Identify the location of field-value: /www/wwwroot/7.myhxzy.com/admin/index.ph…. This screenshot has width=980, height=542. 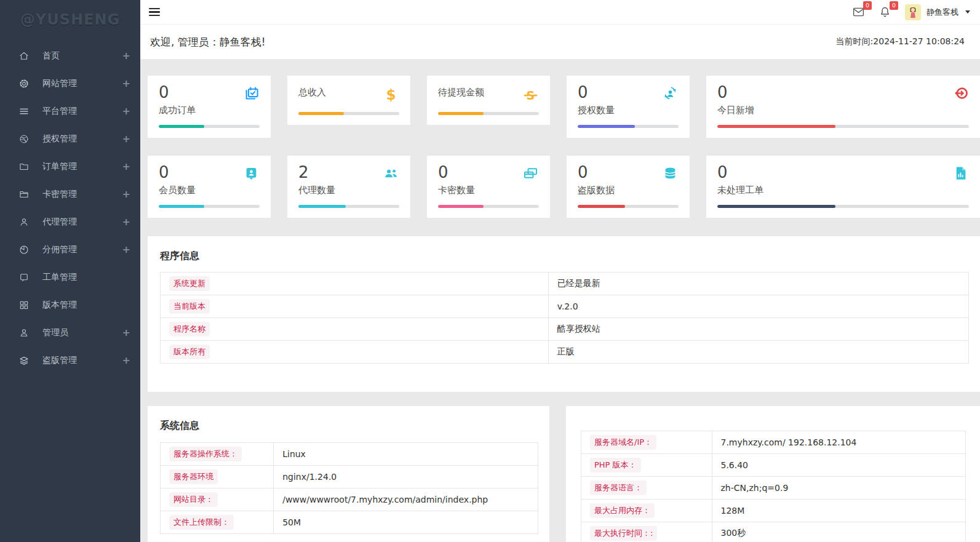
(406, 500).